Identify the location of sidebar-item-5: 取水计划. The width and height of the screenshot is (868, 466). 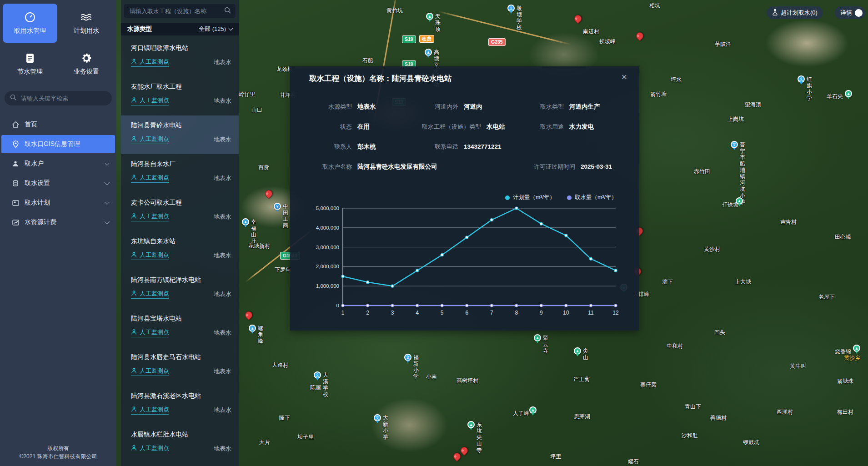
(58, 203).